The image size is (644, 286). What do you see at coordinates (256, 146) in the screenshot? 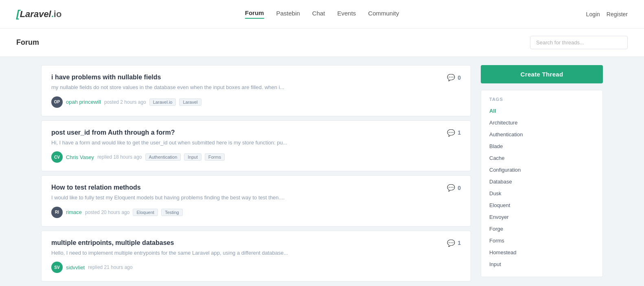
I see `thread-card: post user_id from Auth through a form? H…` at bounding box center [256, 146].